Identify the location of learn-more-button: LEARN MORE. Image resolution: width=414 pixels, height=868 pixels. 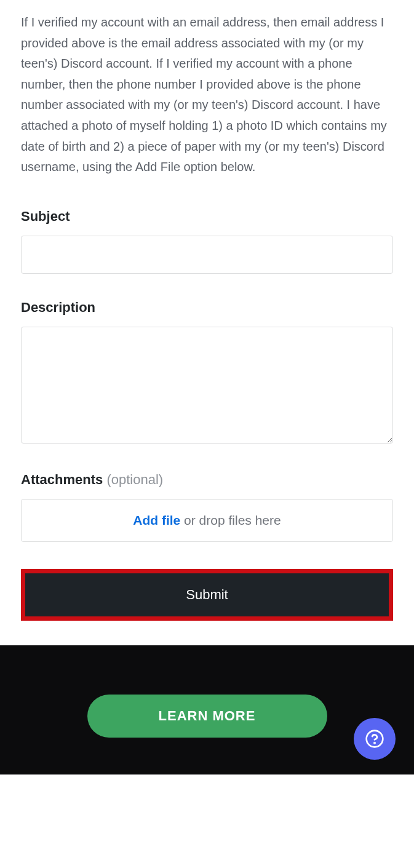
(207, 716).